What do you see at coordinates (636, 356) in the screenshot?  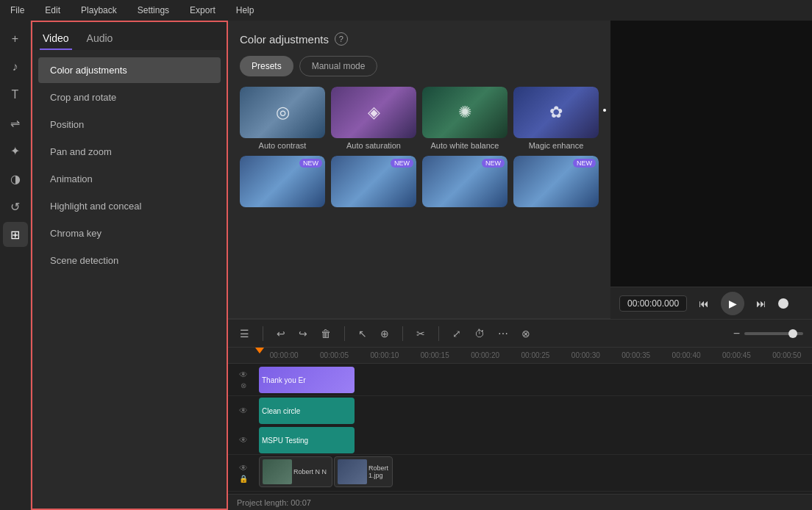 I see `ruler-mark-7: 00:00:35` at bounding box center [636, 356].